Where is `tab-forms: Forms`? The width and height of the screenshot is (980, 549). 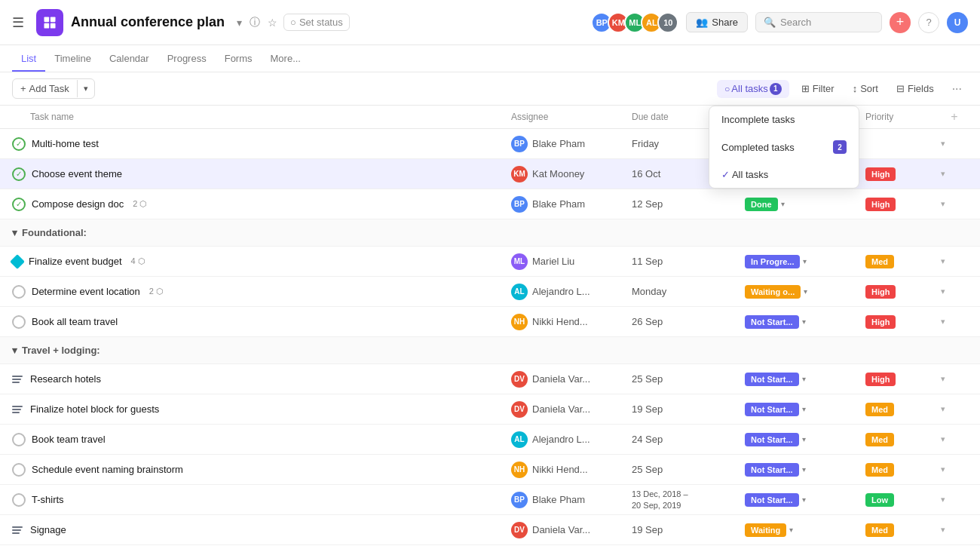 tab-forms: Forms is located at coordinates (238, 59).